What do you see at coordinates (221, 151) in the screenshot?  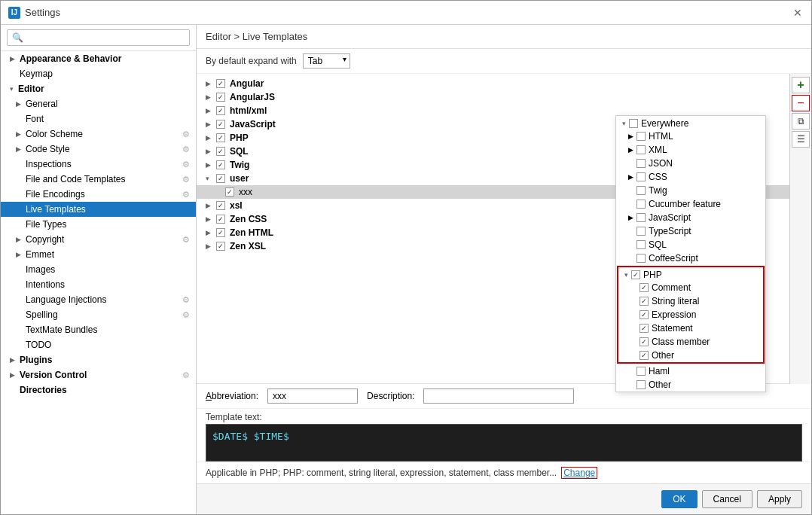 I see `checkbox-sql` at bounding box center [221, 151].